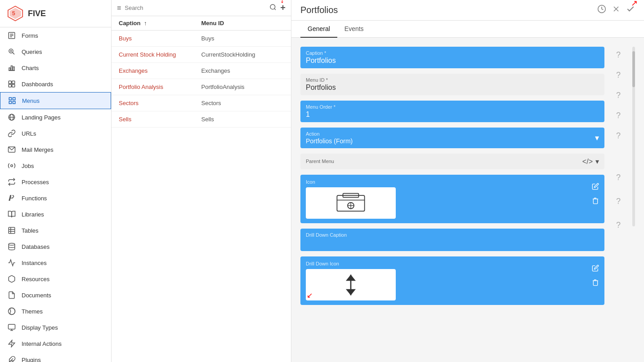 Image resolution: width=644 pixels, height=362 pixels. What do you see at coordinates (56, 166) in the screenshot?
I see `sidebar-item-jobs: Jobs` at bounding box center [56, 166].